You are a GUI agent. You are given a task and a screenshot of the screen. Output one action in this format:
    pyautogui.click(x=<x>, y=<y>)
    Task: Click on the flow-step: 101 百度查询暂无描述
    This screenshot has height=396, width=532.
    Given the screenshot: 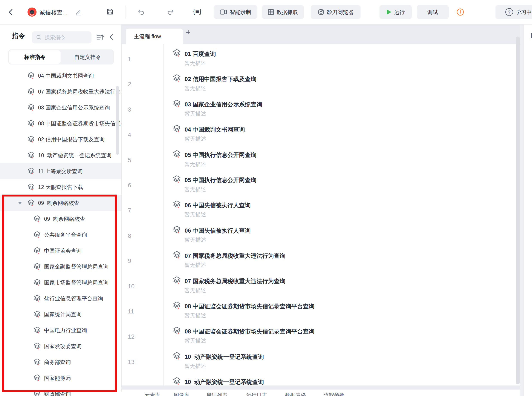 What is the action you would take?
    pyautogui.click(x=319, y=57)
    